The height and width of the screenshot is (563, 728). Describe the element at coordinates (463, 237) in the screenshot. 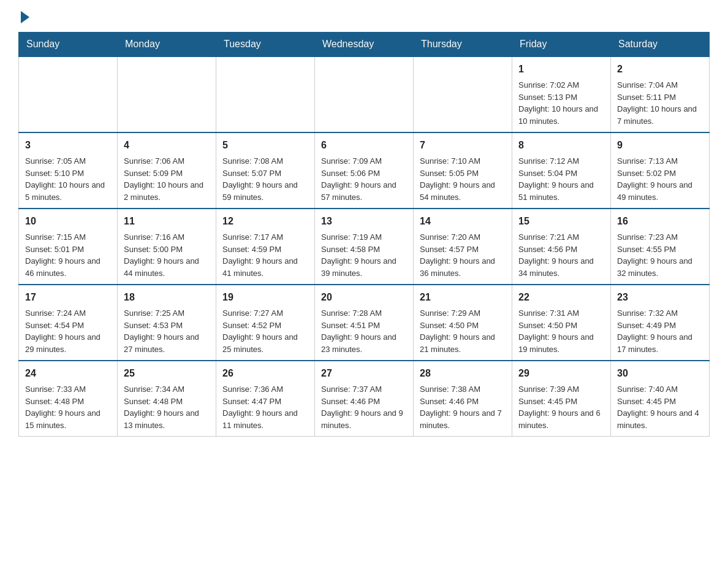

I see `day-info-line: Sunrise: 7:20 AM` at that location.